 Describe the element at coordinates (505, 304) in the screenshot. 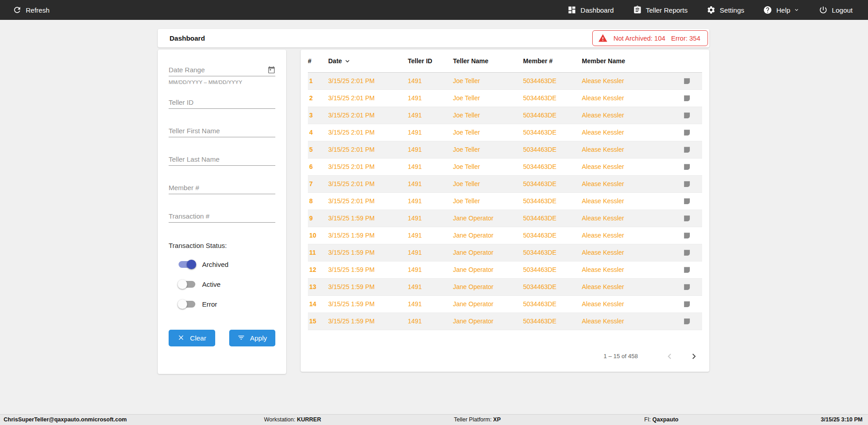

I see `table-row: 143/15/25 1:59 PM1491Jane Operator503446…` at that location.